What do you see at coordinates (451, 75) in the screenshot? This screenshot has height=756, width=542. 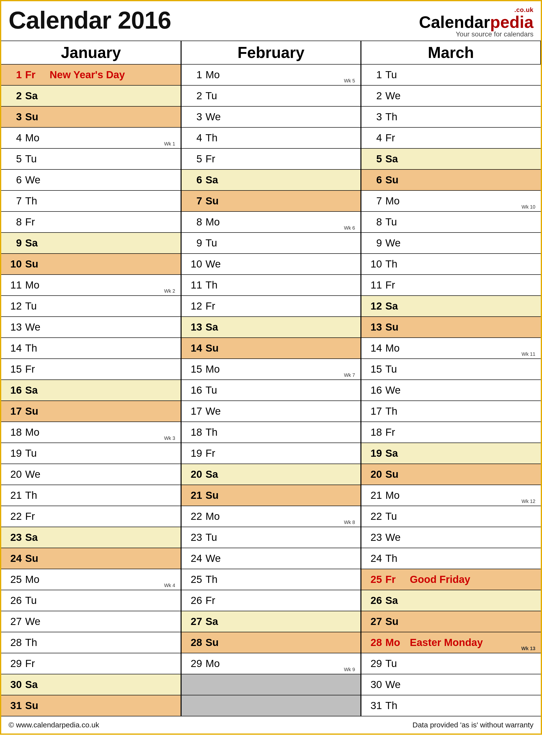 I see `day-row: 1Tu` at bounding box center [451, 75].